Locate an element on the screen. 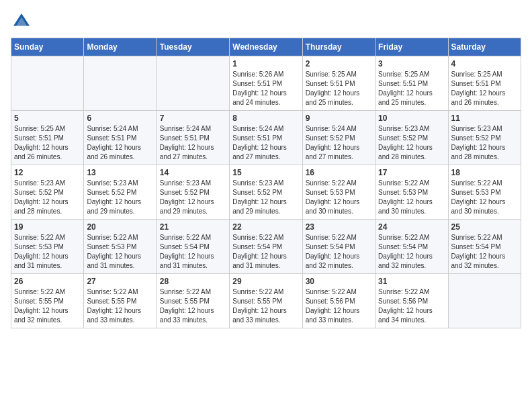 This screenshot has width=532, height=411. day-number: 30 is located at coordinates (339, 281).